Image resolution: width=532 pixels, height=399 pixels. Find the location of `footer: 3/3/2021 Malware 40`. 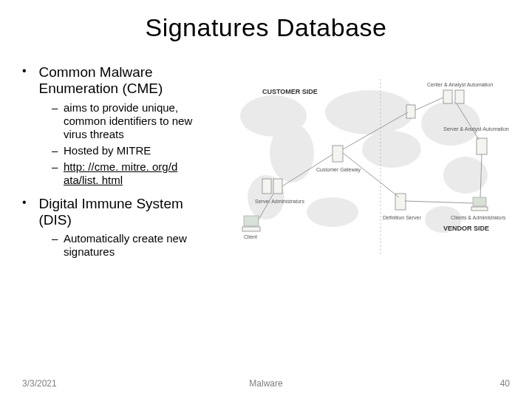

footer: 3/3/2021 Malware 40 is located at coordinates (266, 383).